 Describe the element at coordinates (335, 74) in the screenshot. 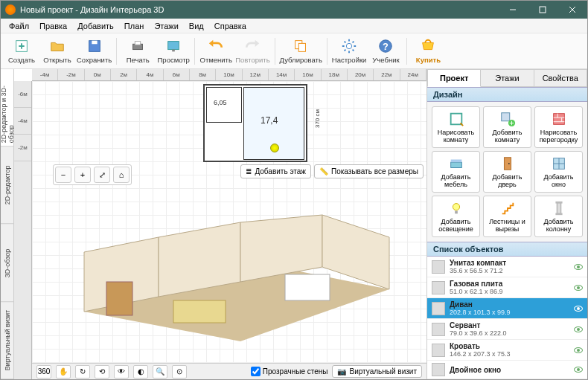

I see `ruler-tick: 18м` at that location.